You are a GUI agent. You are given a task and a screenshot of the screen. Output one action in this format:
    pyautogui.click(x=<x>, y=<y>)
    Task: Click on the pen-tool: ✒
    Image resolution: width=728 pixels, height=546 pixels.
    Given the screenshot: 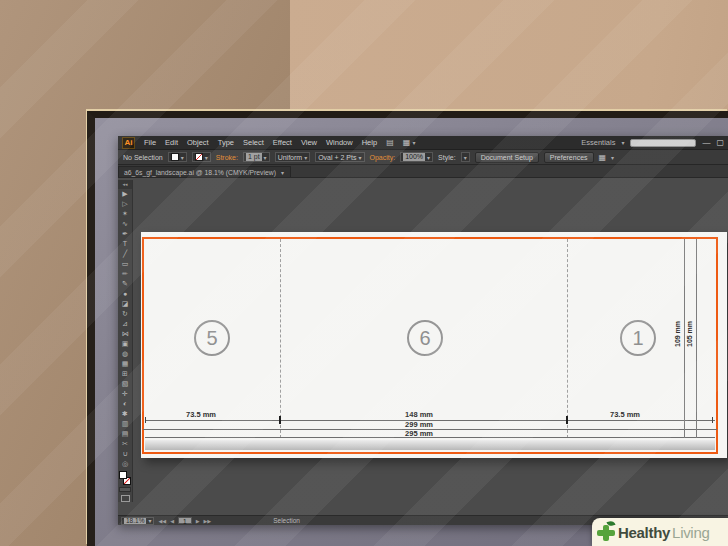 What is the action you would take?
    pyautogui.click(x=126, y=234)
    